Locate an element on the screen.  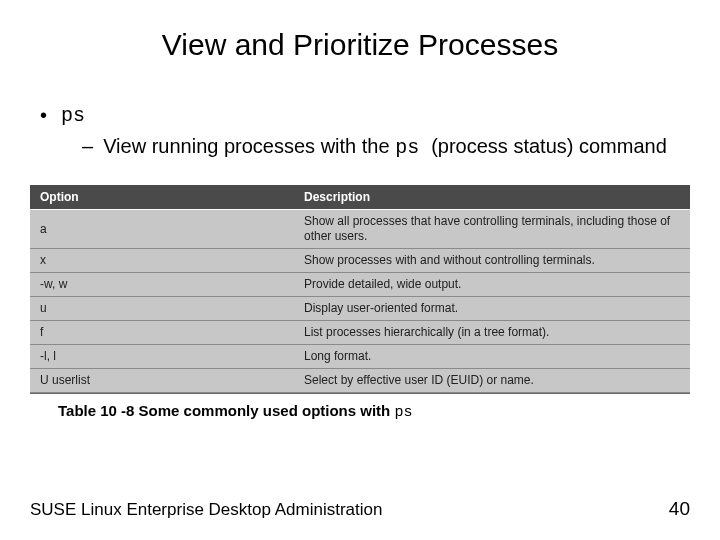
cell-description: Show processes with and without controll… is located at coordinates (492, 261).